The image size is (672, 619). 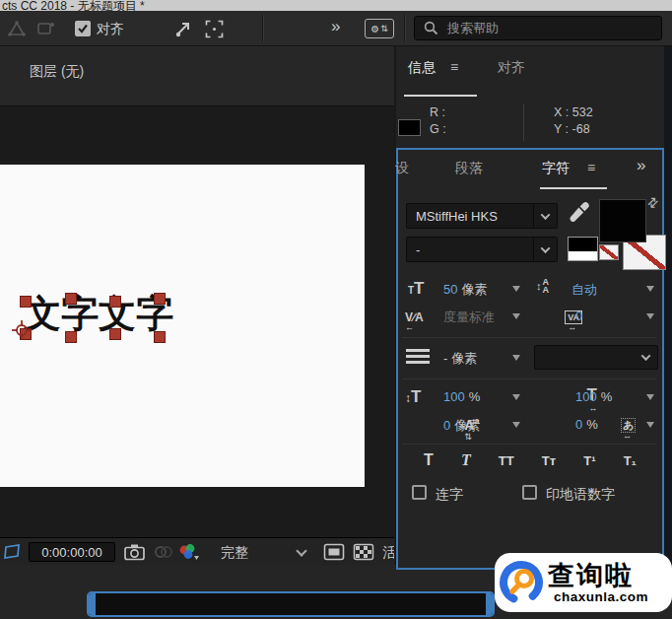 What do you see at coordinates (593, 396) in the screenshot?
I see `horizontal-scale-value: 100%` at bounding box center [593, 396].